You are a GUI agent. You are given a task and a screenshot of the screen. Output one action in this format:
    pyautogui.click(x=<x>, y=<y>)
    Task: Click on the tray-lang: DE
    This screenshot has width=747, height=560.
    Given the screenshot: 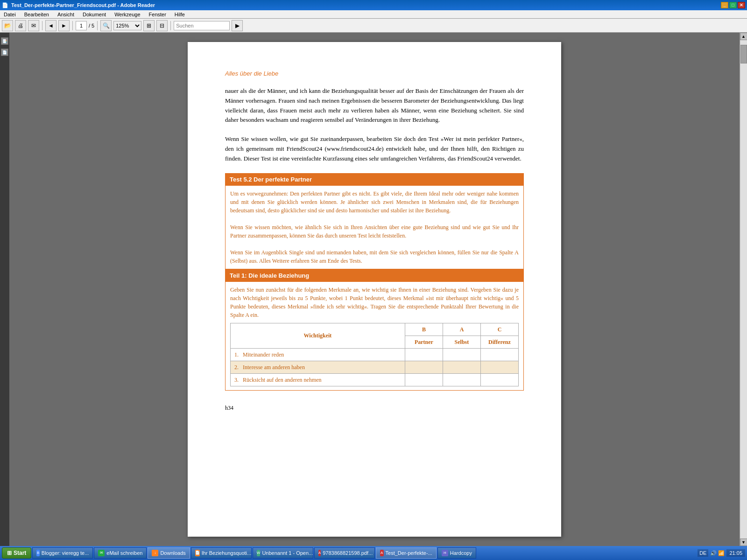 What is the action you would take?
    pyautogui.click(x=703, y=553)
    